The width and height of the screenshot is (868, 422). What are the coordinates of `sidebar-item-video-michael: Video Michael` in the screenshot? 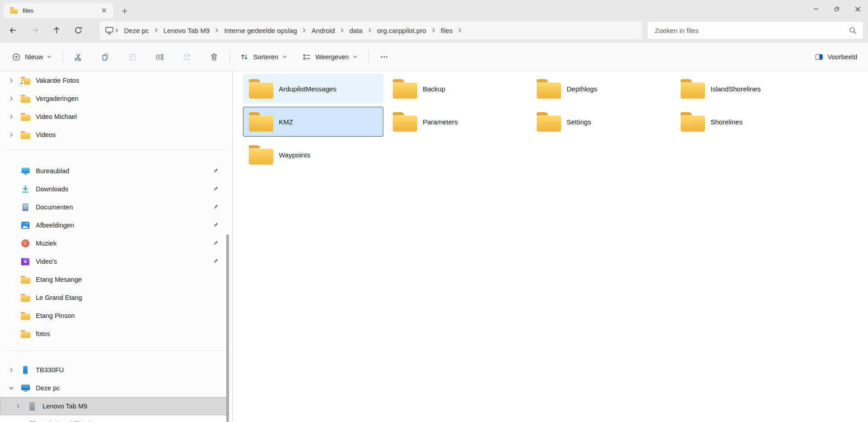 It's located at (113, 117).